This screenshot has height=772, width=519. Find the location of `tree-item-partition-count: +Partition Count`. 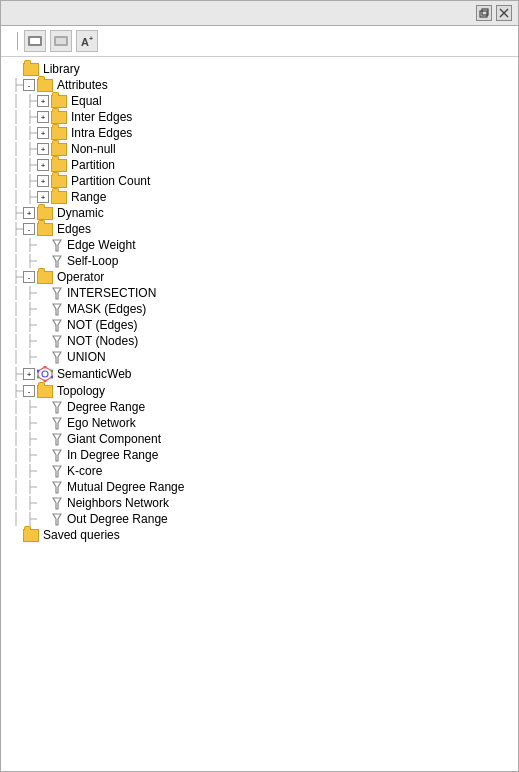

tree-item-partition-count: +Partition Count is located at coordinates (260, 181).